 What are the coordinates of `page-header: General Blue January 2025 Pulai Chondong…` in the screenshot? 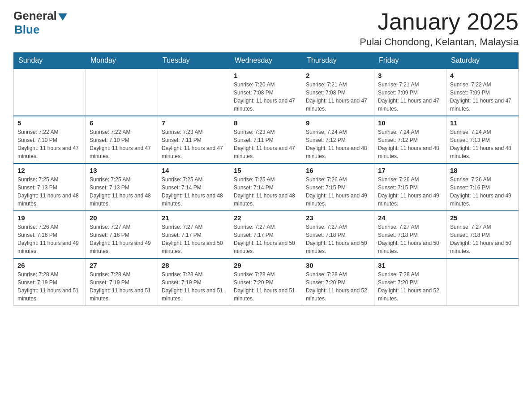 It's located at (266, 29).